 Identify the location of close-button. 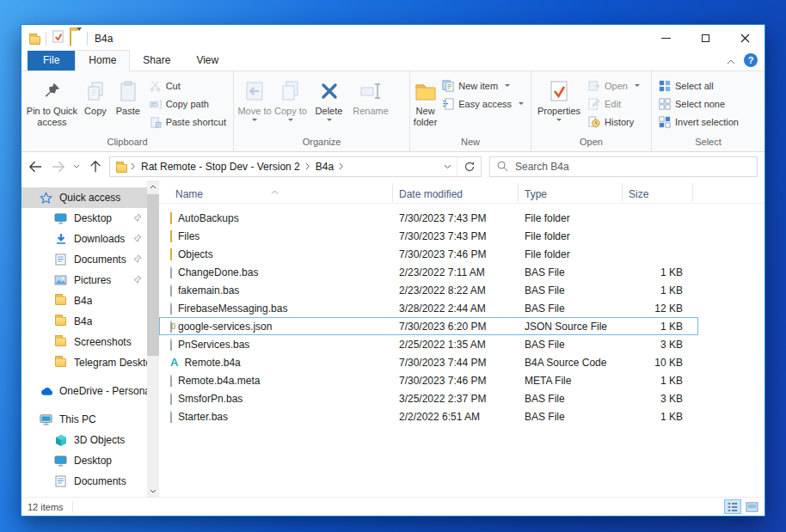
(745, 38).